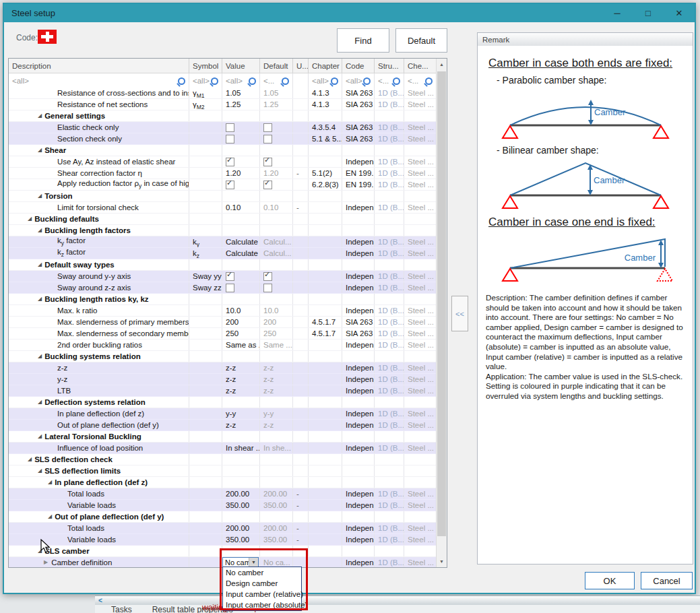 Image resolution: width=700 pixels, height=613 pixels. I want to click on setting-row: 2nd order buckling ratiosSame as ...Same…, so click(222, 345).